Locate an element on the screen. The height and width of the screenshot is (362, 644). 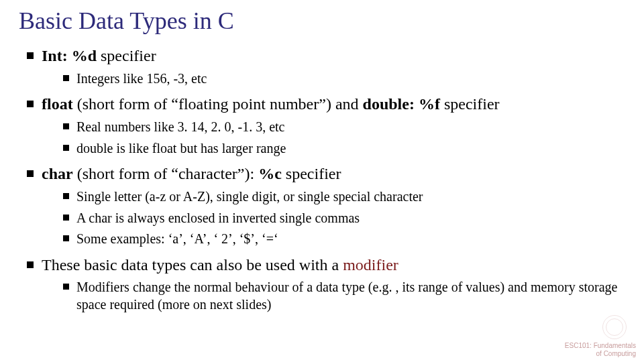
list-item: Real numbers like 3. 14, 2. 0, -1. 3, et… is located at coordinates (344, 127).